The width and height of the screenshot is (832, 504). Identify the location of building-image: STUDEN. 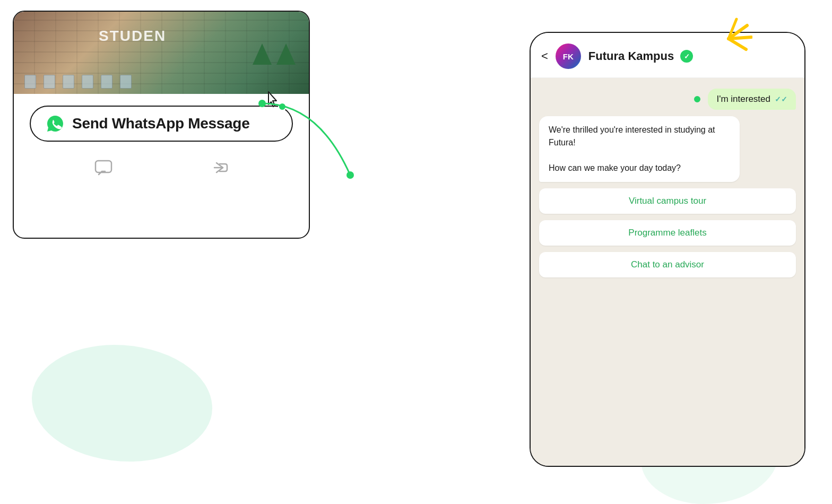
(161, 53).